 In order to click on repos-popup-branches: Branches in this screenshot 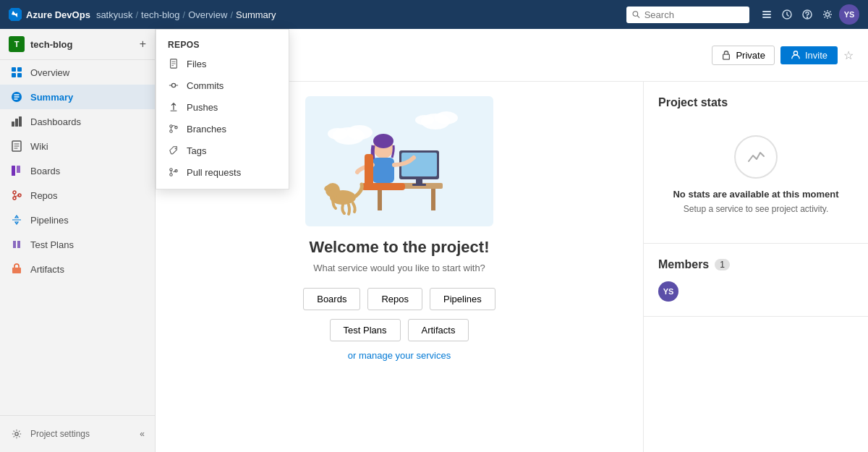, I will do `click(223, 129)`.